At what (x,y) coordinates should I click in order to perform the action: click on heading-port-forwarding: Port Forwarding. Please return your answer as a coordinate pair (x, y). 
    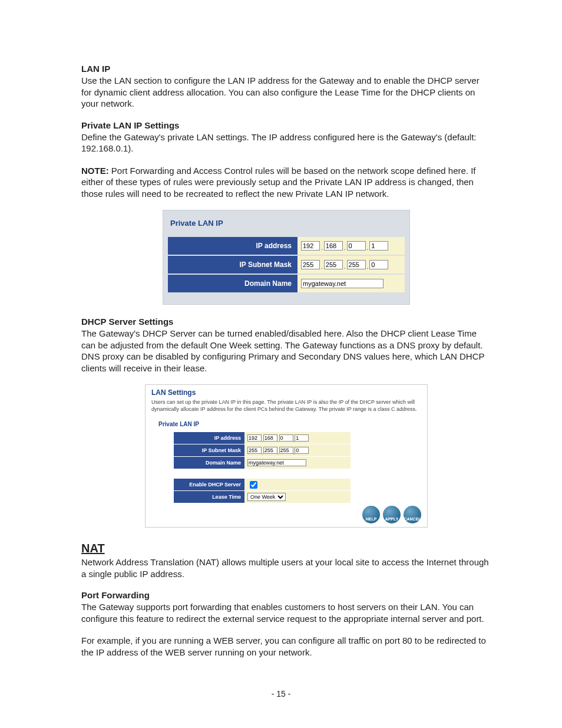
    Looking at the image, I should click on (286, 595).